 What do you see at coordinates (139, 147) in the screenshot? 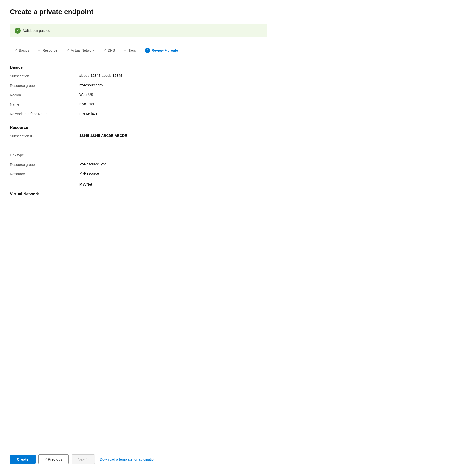
I see `field-empty-gap` at bounding box center [139, 147].